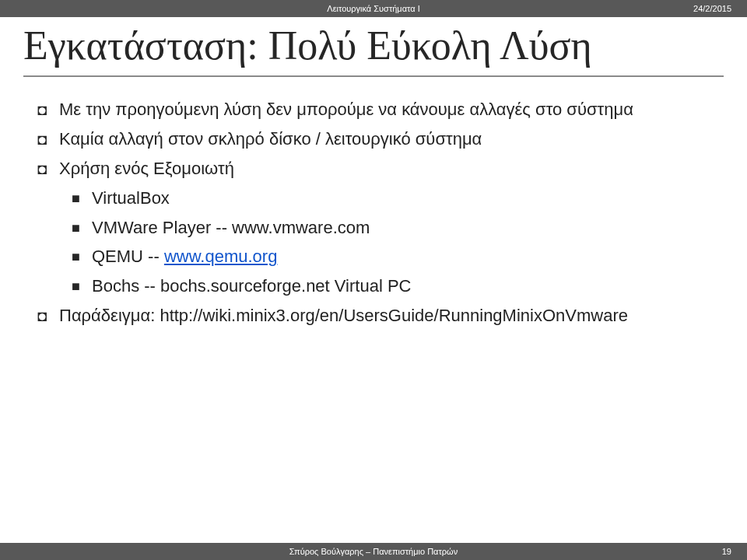 The width and height of the screenshot is (747, 560). I want to click on top-bar: Λειτουργικά Συστήματα Ι 24/2/2015, so click(374, 9).